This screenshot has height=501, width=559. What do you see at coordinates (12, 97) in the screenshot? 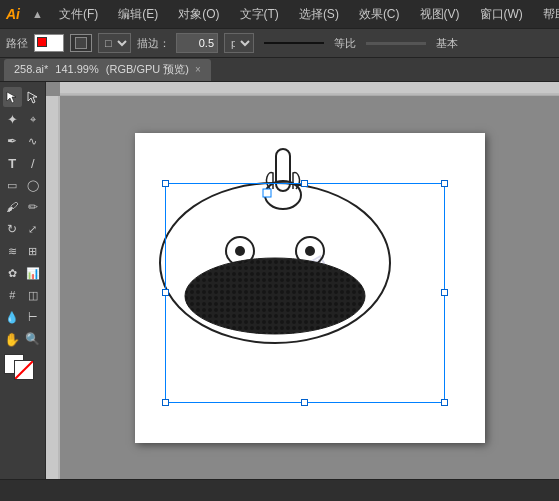
I see `select-tool` at bounding box center [12, 97].